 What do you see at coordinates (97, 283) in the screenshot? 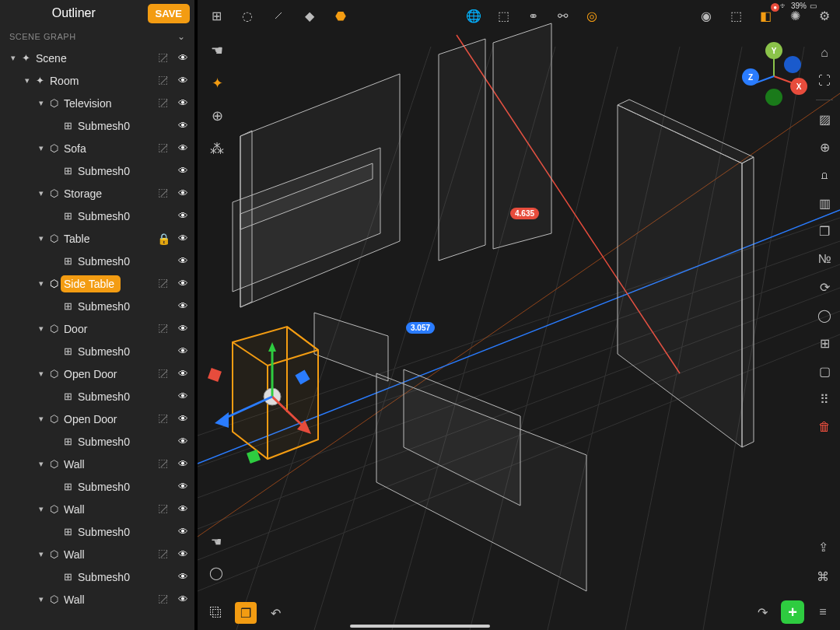
I see `tree-node: ▾⬡Side Table👁` at bounding box center [97, 283].